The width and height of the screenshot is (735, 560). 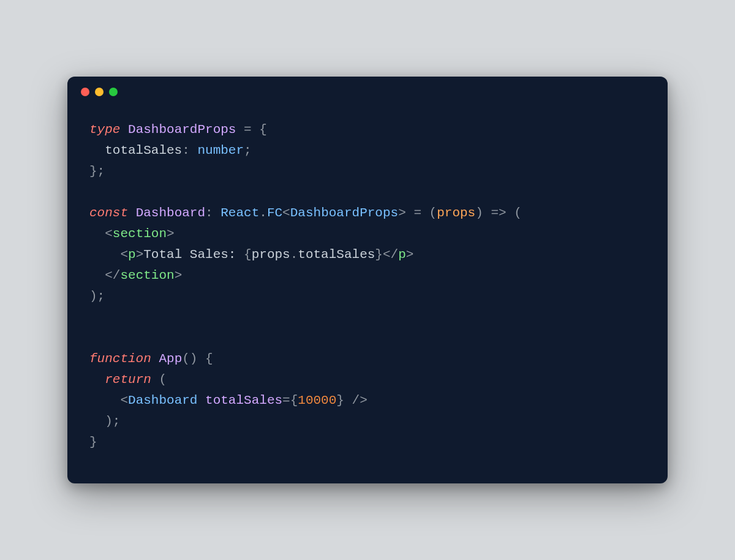 I want to click on code-line: totalSales: number;, so click(x=368, y=151).